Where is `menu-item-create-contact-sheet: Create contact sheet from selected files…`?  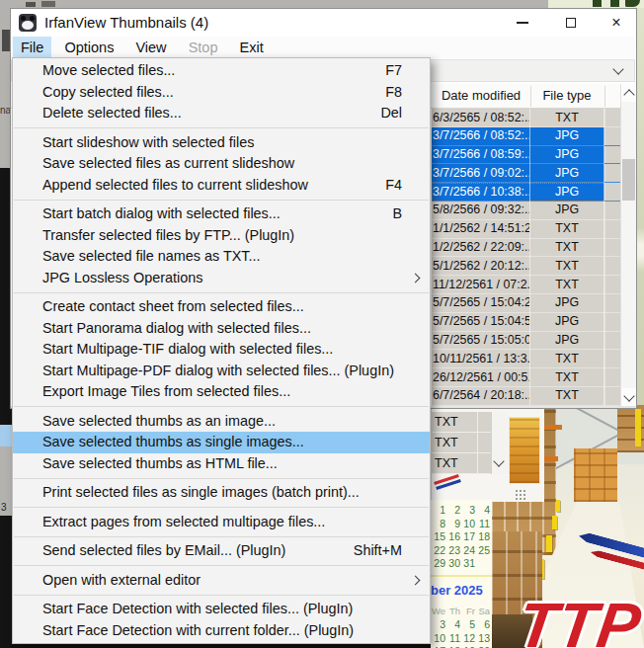
menu-item-create-contact-sheet: Create contact sheet from selected files… is located at coordinates (221, 307).